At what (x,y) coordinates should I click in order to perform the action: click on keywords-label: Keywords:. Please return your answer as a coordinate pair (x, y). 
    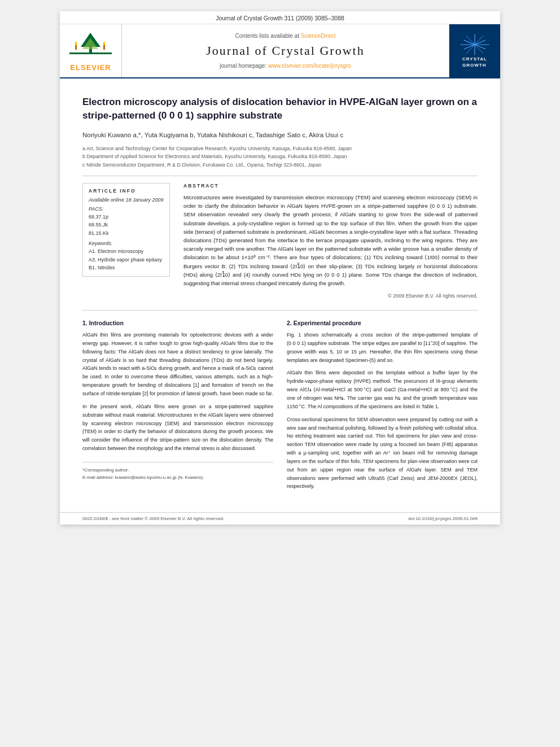
    Looking at the image, I should click on (126, 243).